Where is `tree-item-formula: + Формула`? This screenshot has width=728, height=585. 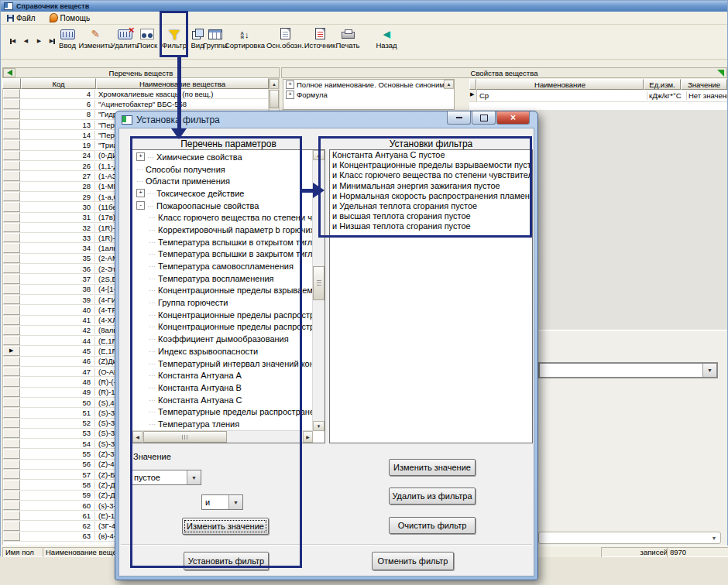 tree-item-formula: + Формула is located at coordinates (369, 94).